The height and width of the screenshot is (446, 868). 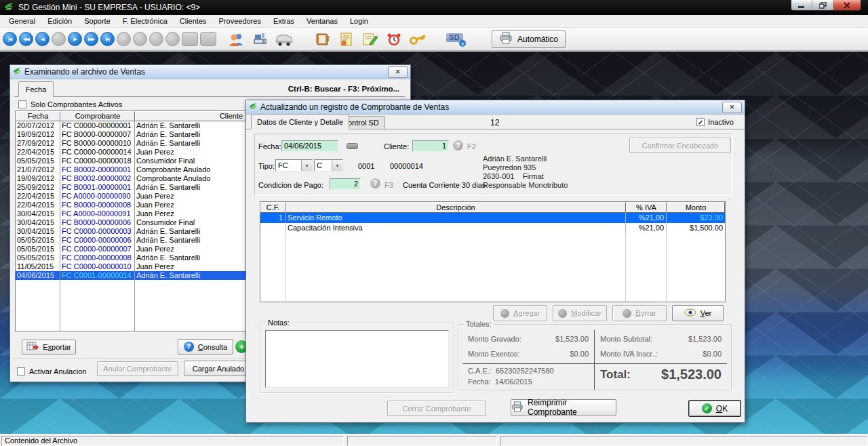 I want to click on cash-register-button, so click(x=260, y=39).